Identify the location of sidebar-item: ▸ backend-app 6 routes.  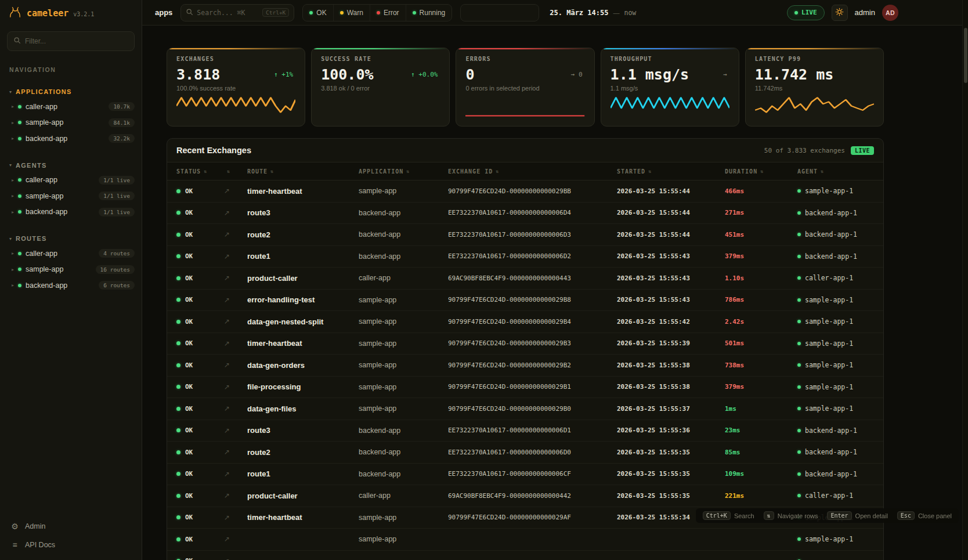
(71, 286).